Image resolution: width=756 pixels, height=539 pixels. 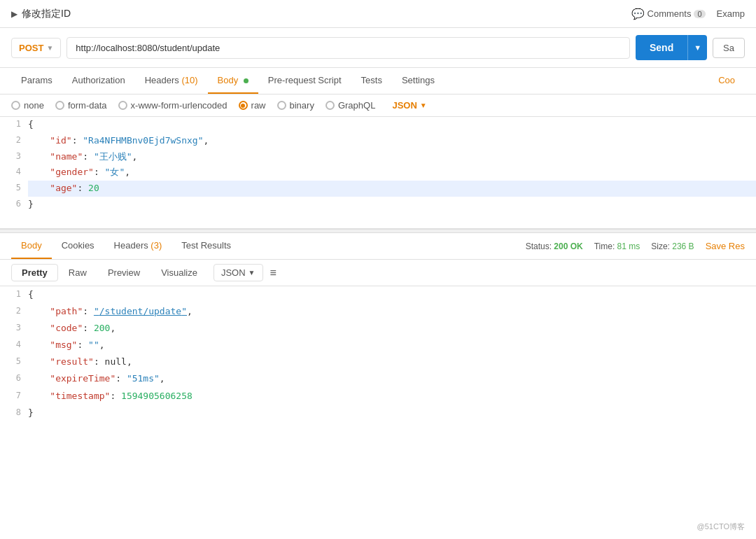 What do you see at coordinates (617, 246) in the screenshot?
I see `time-label: Time: 81 ms` at bounding box center [617, 246].